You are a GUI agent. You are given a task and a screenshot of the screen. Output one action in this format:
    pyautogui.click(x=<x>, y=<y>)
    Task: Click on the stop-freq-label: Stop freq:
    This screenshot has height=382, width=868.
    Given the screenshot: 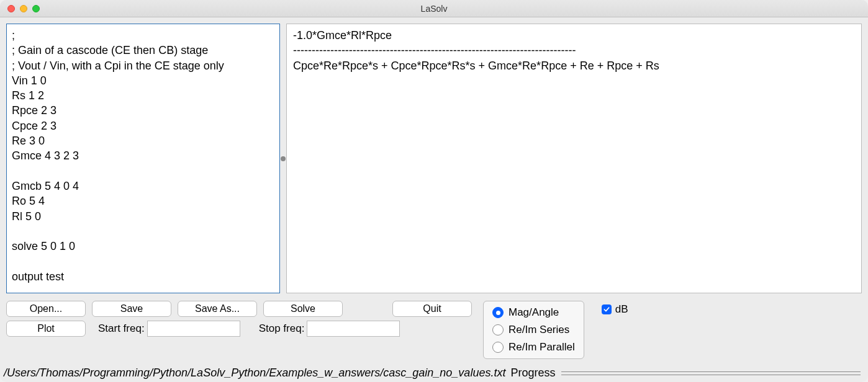 What is the action you would take?
    pyautogui.click(x=282, y=329)
    